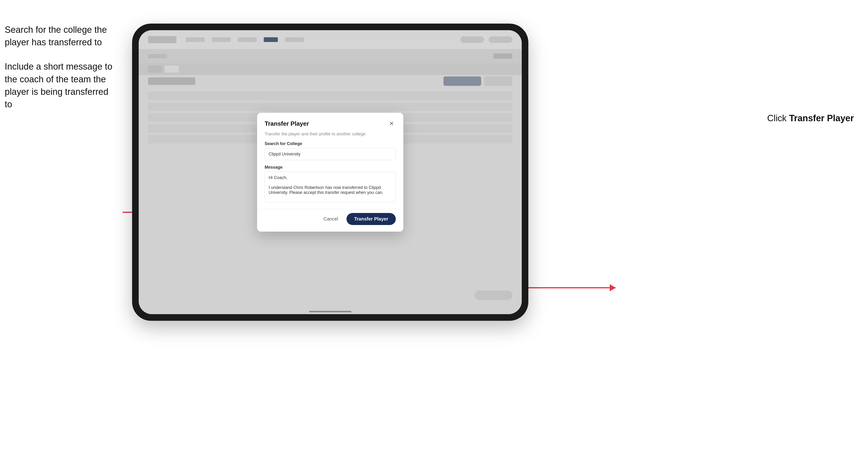  What do you see at coordinates (330, 172) in the screenshot?
I see `transfer-player-modal: Transfer Player ✕ Transfer the player an…` at bounding box center [330, 172].